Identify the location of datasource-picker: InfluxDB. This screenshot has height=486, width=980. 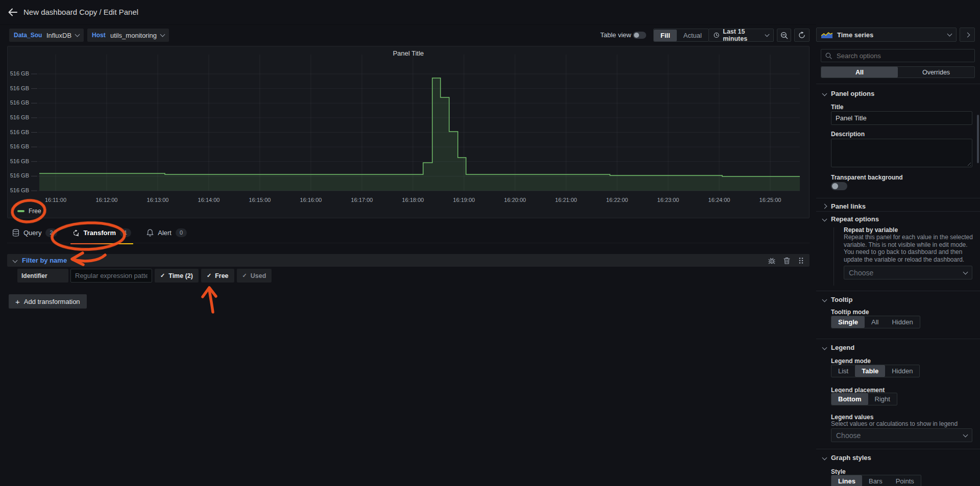
(63, 35).